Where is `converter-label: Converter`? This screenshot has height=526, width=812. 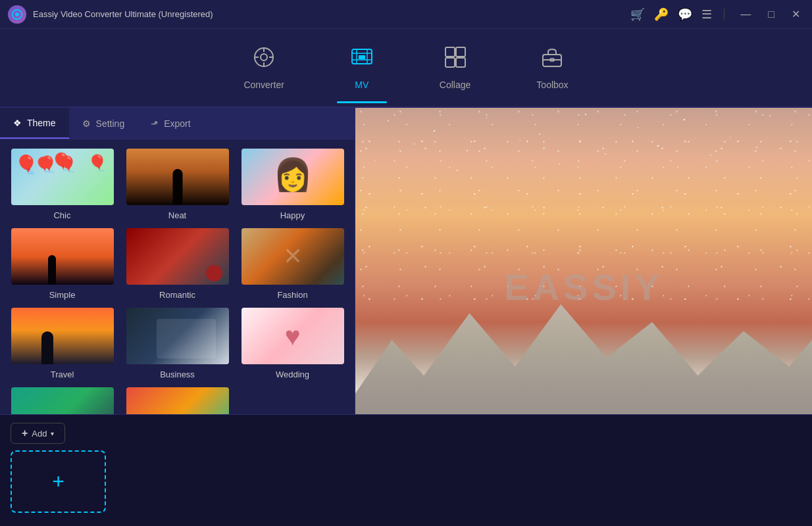 converter-label: Converter is located at coordinates (263, 85).